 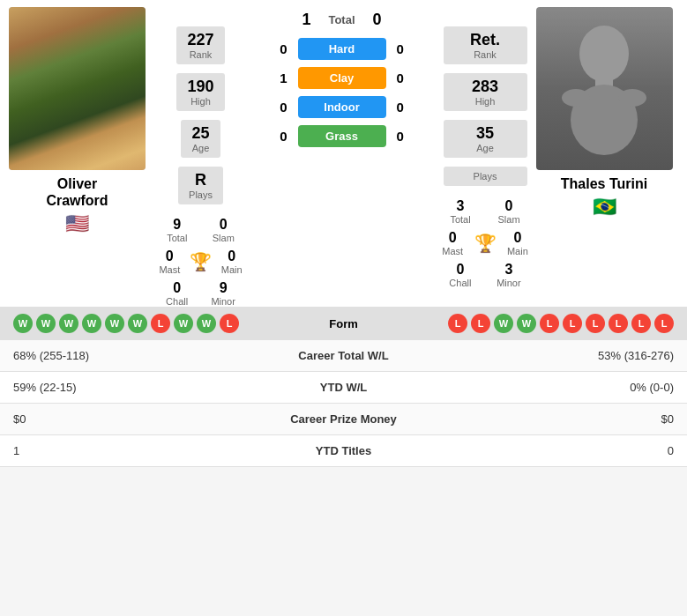 What do you see at coordinates (405, 108) in the screenshot?
I see `indoor-score-right: 0` at bounding box center [405, 108].